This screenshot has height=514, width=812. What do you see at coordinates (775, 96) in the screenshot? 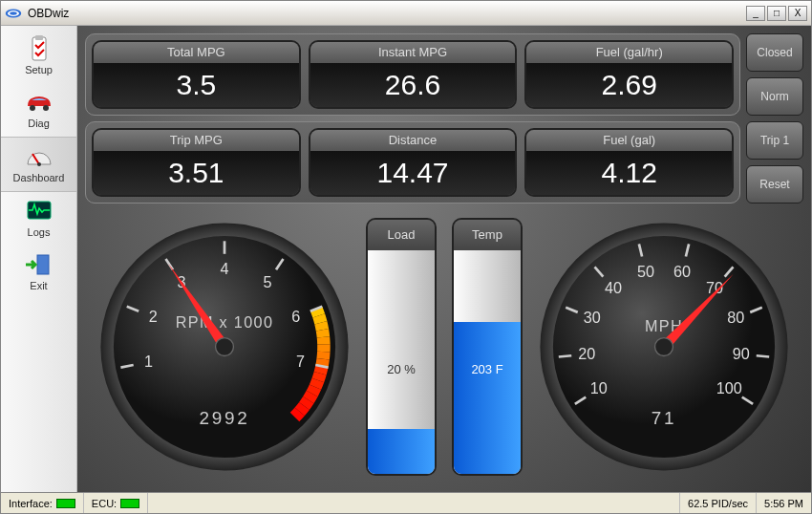
I see `norm-button: Norm` at bounding box center [775, 96].